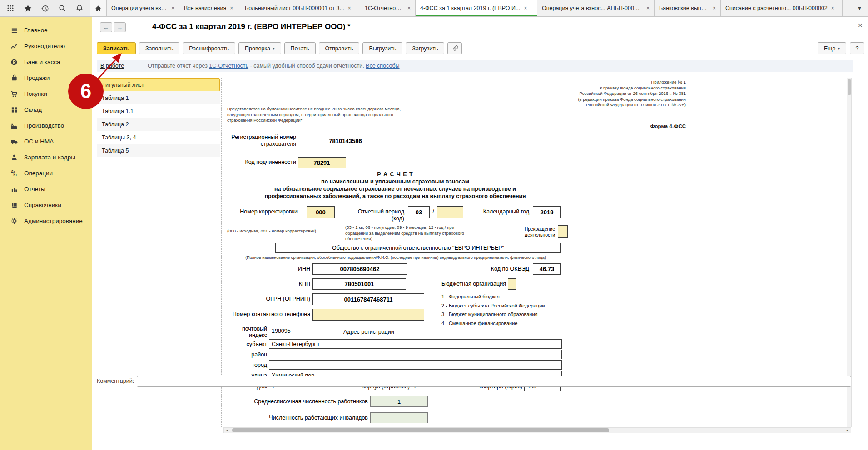 This screenshot has width=868, height=450. What do you see at coordinates (159, 137) in the screenshot?
I see `section-tablitsy-3-4: Таблицы 3, 4` at bounding box center [159, 137].